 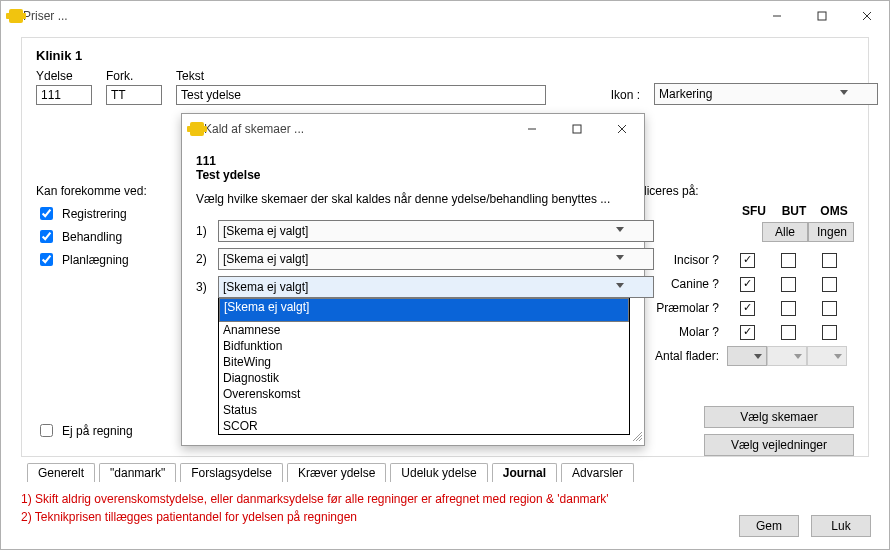 I want to click on ikon-select, so click(x=766, y=94).